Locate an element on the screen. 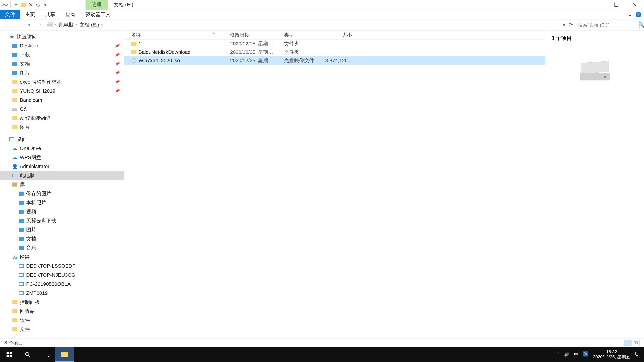  tree-item: 本机照片 is located at coordinates (62, 203).